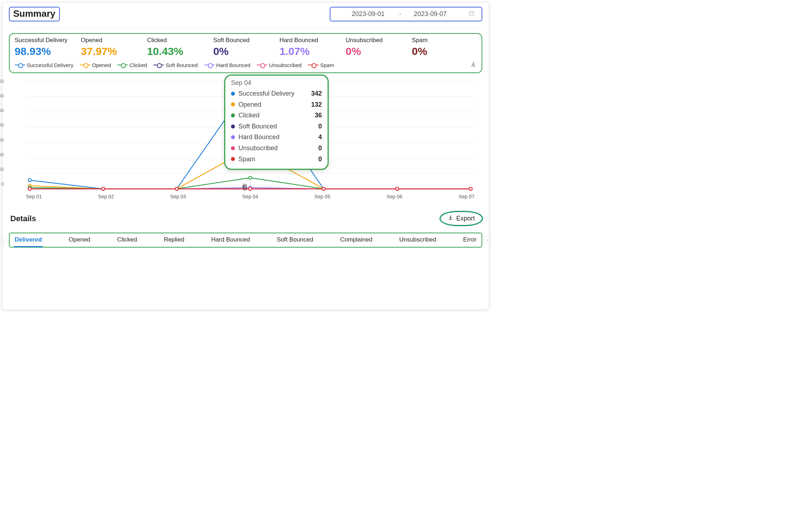 Image resolution: width=812 pixels, height=513 pixels. What do you see at coordinates (277, 105) in the screenshot?
I see `tooltip-row: Opened132` at bounding box center [277, 105].